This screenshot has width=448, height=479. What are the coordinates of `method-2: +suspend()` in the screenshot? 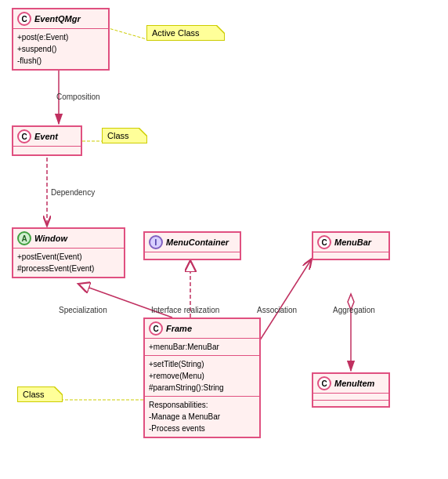 It's located at (61, 49).